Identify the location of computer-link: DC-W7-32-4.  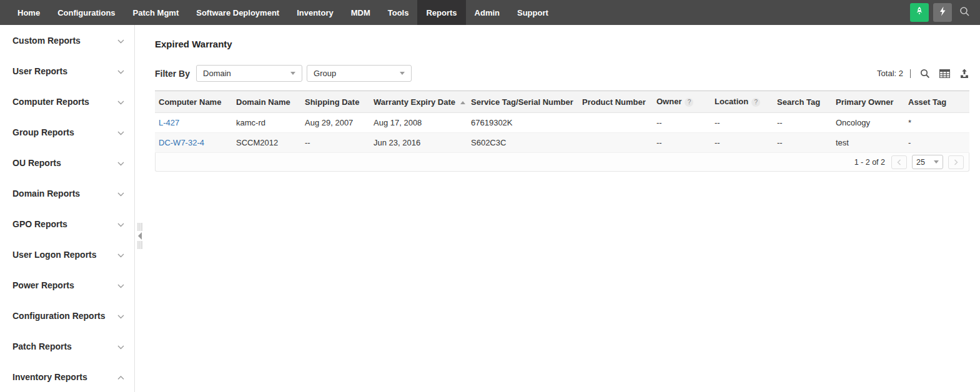
(181, 142).